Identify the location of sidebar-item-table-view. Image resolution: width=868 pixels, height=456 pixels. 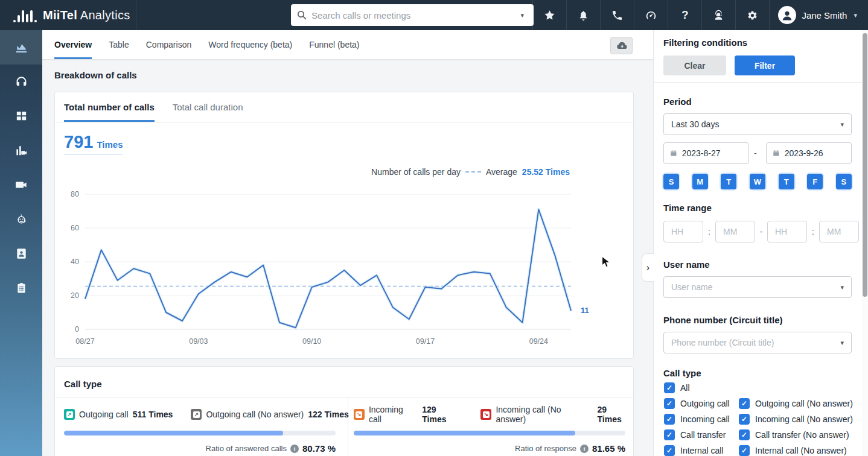
(21, 116).